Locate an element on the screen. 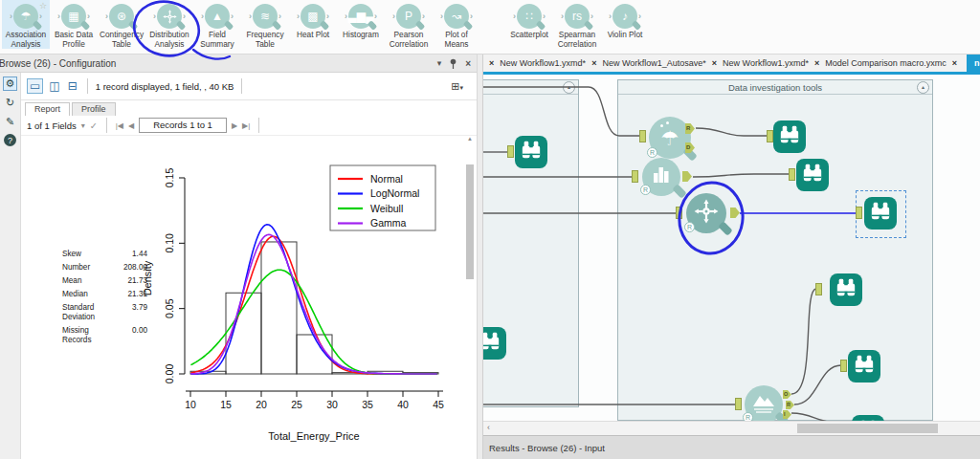 The height and width of the screenshot is (459, 980). toolbar-tool-field-summary: ›▲›Field Summary is located at coordinates (217, 25).